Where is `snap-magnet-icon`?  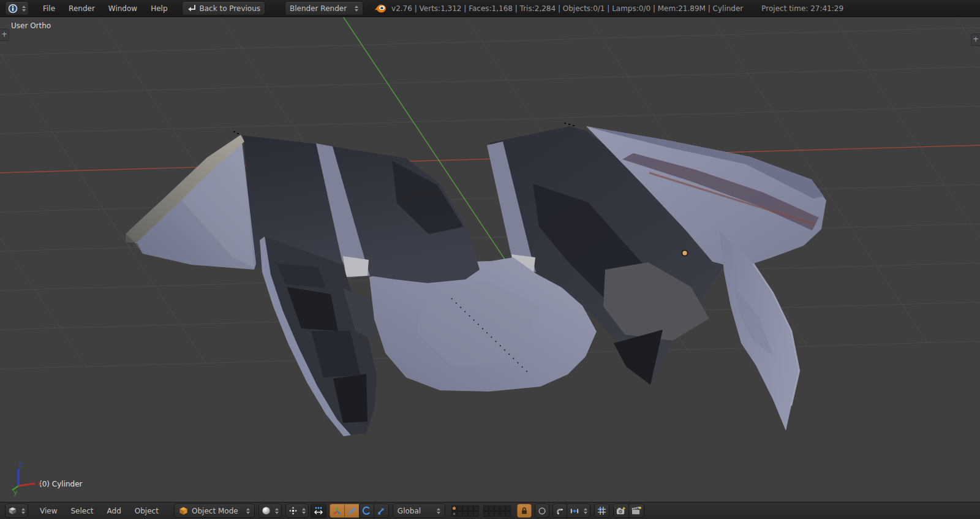 snap-magnet-icon is located at coordinates (560, 511).